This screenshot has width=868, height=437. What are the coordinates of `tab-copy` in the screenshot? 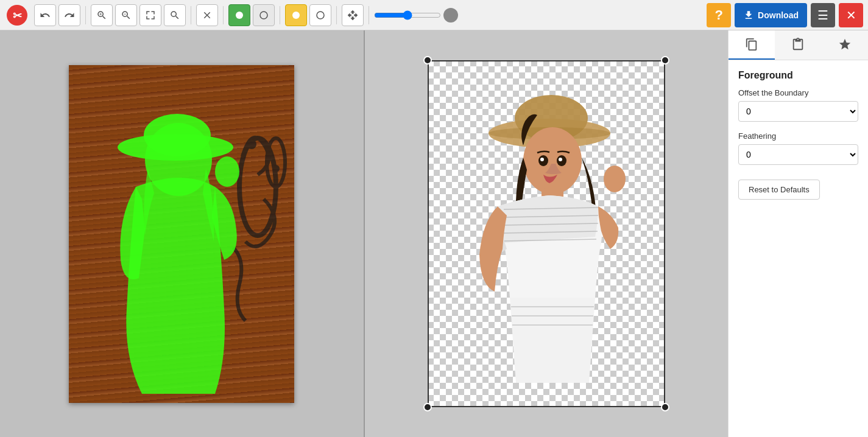 It's located at (752, 45).